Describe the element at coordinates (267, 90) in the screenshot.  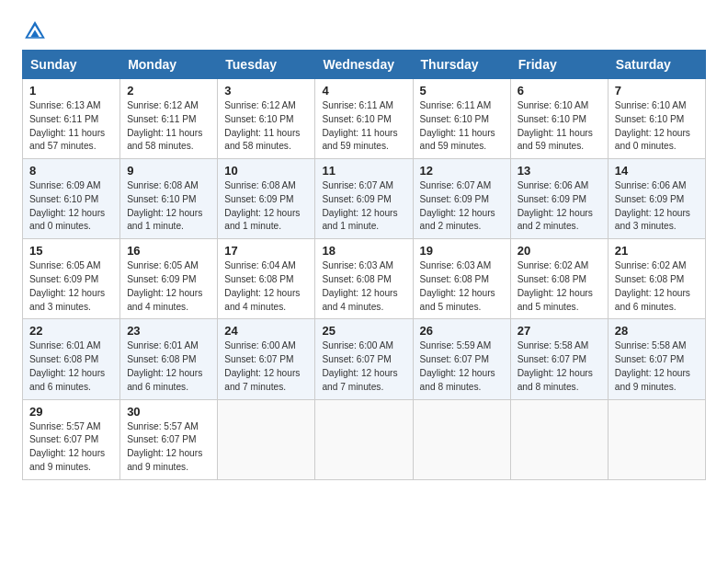
I see `day-number: 3` at that location.